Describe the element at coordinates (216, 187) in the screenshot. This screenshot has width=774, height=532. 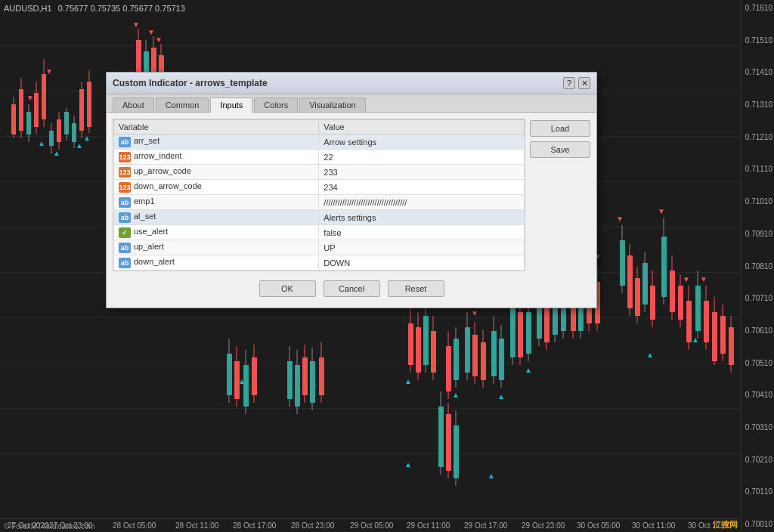
I see `row-variable: 123down_arrow_code` at that location.